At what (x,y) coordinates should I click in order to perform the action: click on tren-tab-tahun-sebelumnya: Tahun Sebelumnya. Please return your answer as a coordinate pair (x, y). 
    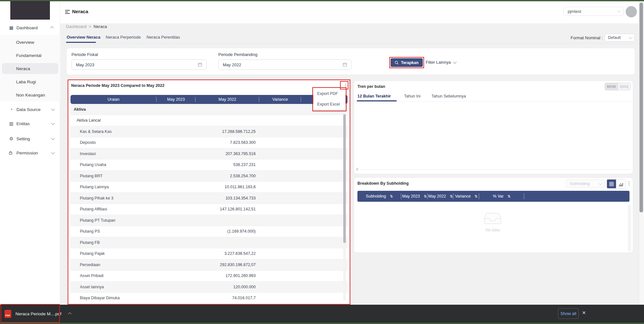
    Looking at the image, I should click on (449, 96).